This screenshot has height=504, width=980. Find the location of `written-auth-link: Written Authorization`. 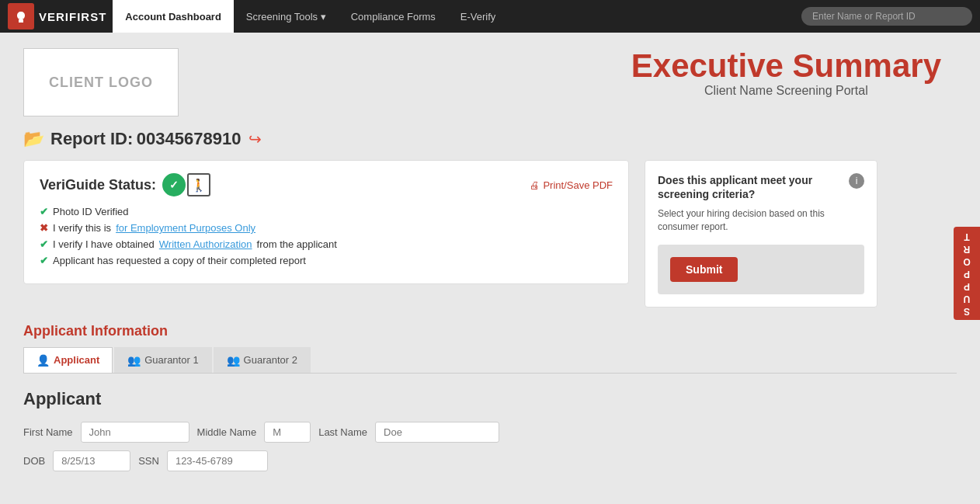

written-auth-link: Written Authorization is located at coordinates (206, 244).